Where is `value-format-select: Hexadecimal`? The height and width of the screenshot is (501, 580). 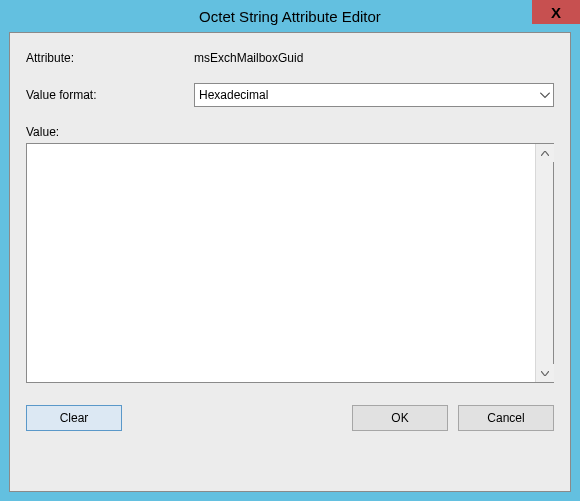
value-format-select: Hexadecimal is located at coordinates (374, 95).